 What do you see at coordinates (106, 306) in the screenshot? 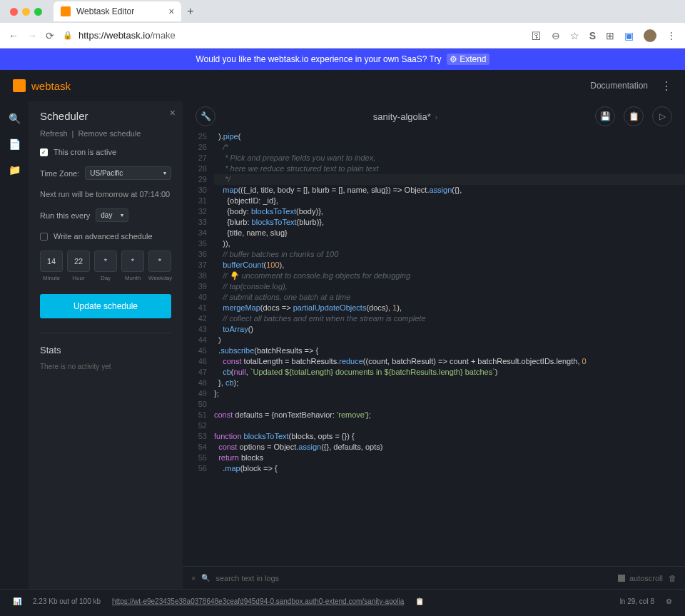
I see `update-schedule-button: Update schedule` at bounding box center [106, 306].